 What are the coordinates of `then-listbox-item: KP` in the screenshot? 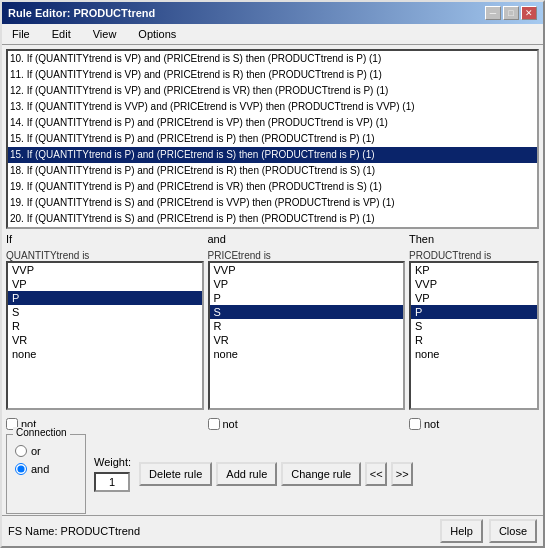 It's located at (474, 270).